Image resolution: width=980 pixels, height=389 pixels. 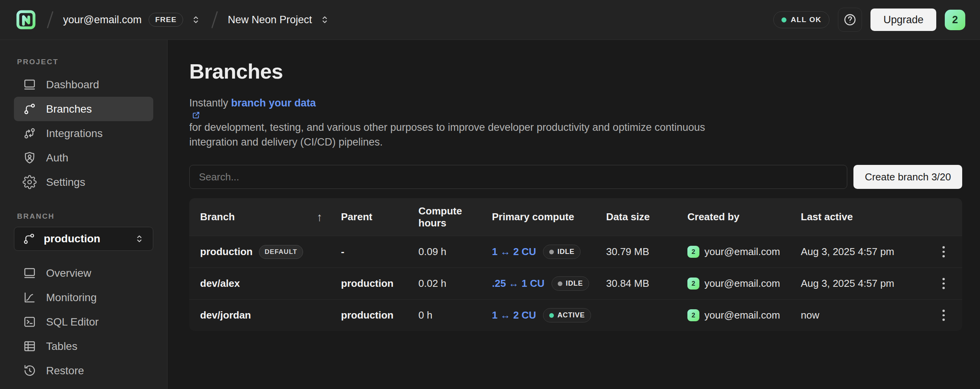 I want to click on sidebar-item-tables: Tables, so click(x=84, y=346).